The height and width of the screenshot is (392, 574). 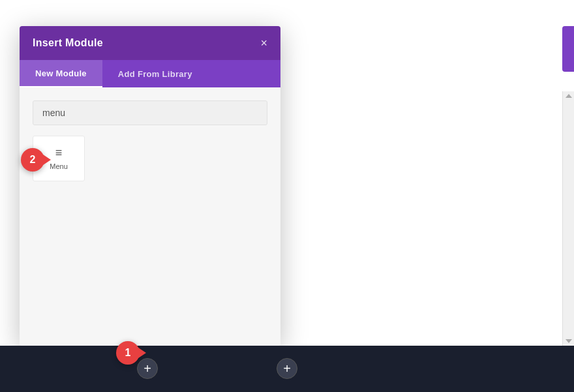 I want to click on scrollbar-up-arrow, so click(x=569, y=96).